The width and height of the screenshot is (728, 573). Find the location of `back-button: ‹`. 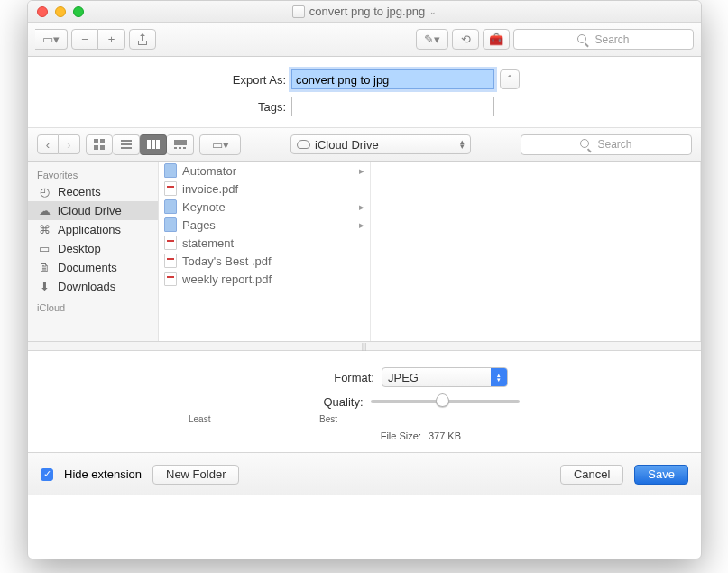

back-button: ‹ is located at coordinates (48, 144).